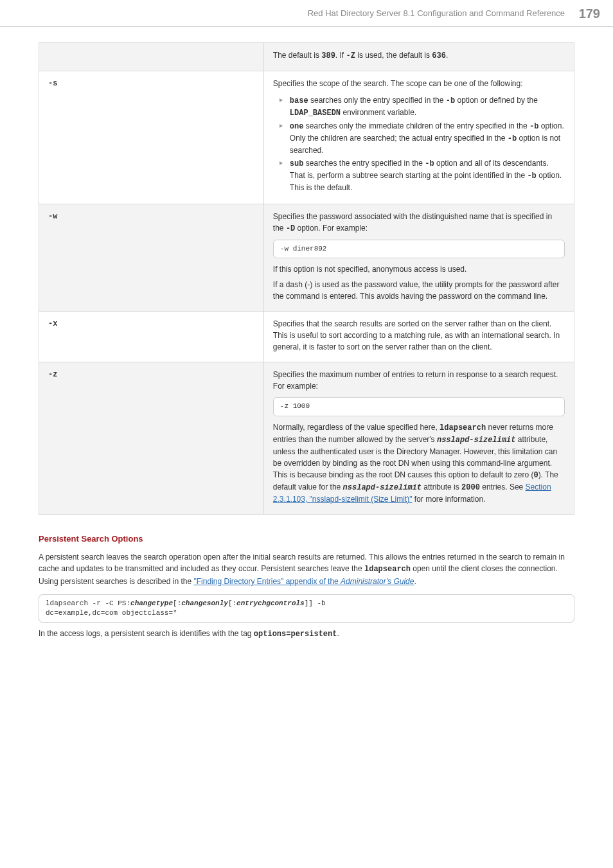 The image size is (613, 868). Describe the element at coordinates (419, 144) in the screenshot. I see `bullet-list: base searches only the entry specified i…` at that location.